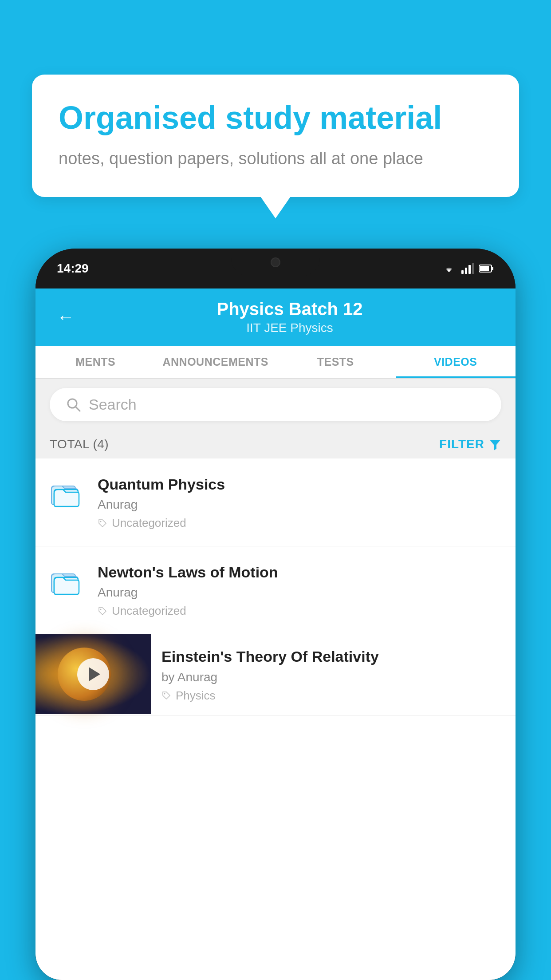 This screenshot has width=551, height=980. What do you see at coordinates (96, 362) in the screenshot?
I see `tab-ments: MENTS` at bounding box center [96, 362].